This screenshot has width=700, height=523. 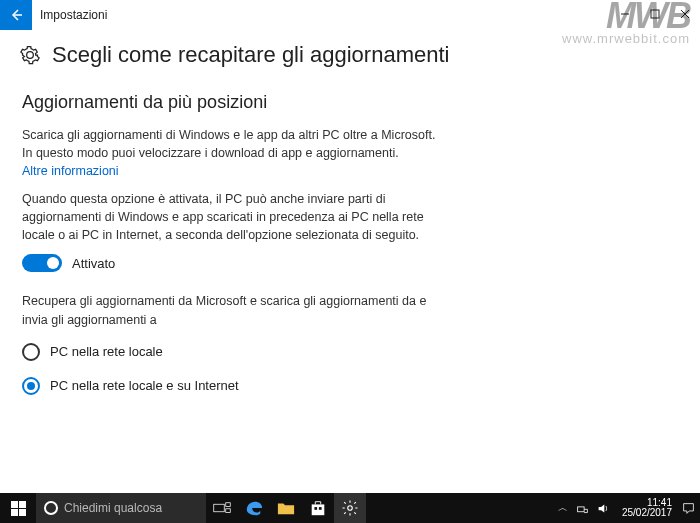 What do you see at coordinates (113, 508) in the screenshot?
I see `search-placeholder: Chiedimi qualcosa` at bounding box center [113, 508].